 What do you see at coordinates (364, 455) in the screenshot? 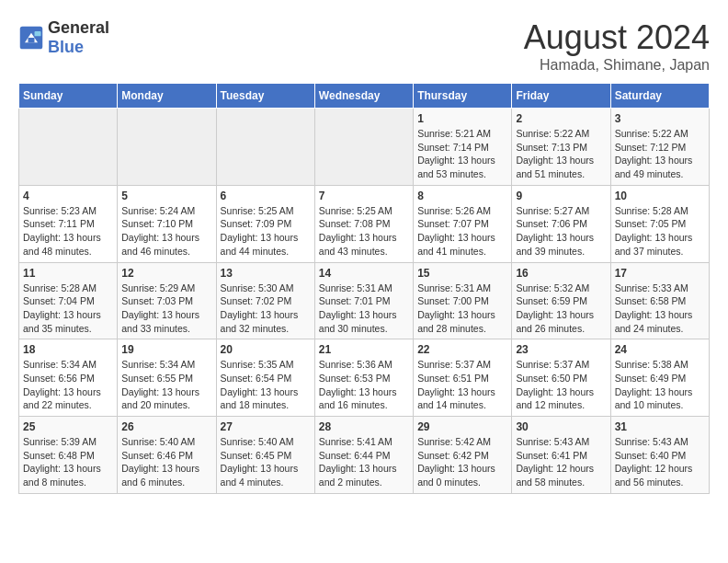
I see `calendar-week-row: 25Sunrise: 5:39 AM Sunset: 6:48 PM Dayli…` at bounding box center [364, 455].